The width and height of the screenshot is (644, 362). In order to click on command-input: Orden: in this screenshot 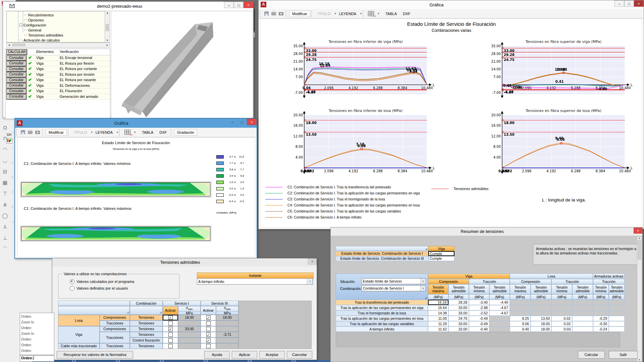, I will do `click(37, 358)`.